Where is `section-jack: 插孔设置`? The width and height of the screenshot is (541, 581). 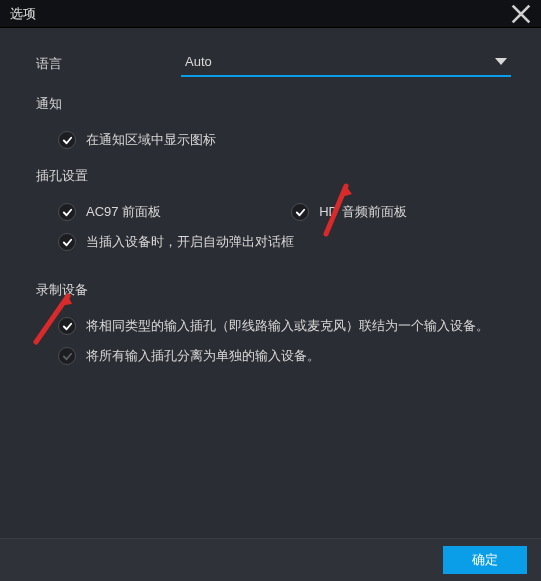 section-jack: 插孔设置 is located at coordinates (274, 176).